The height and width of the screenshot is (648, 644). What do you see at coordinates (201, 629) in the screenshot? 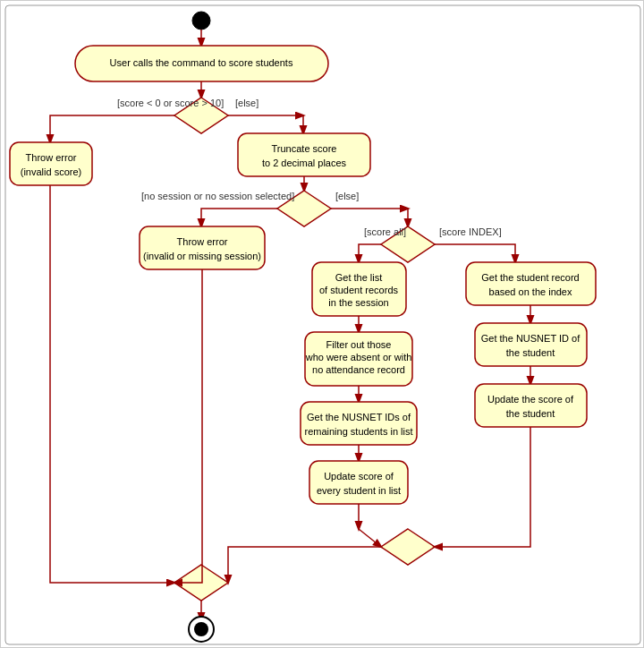
I see `end-node-inner` at bounding box center [201, 629].